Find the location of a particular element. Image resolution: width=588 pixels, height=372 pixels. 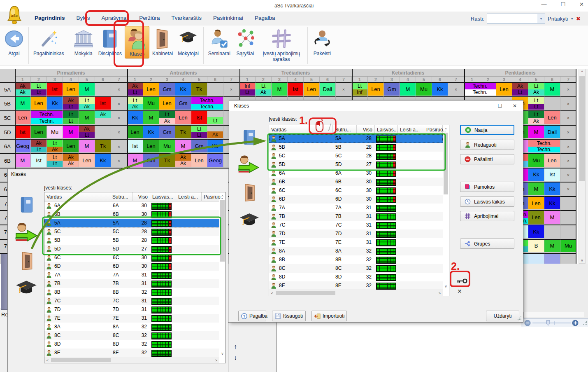

apribojimai-button: Apribojimai is located at coordinates (487, 216).